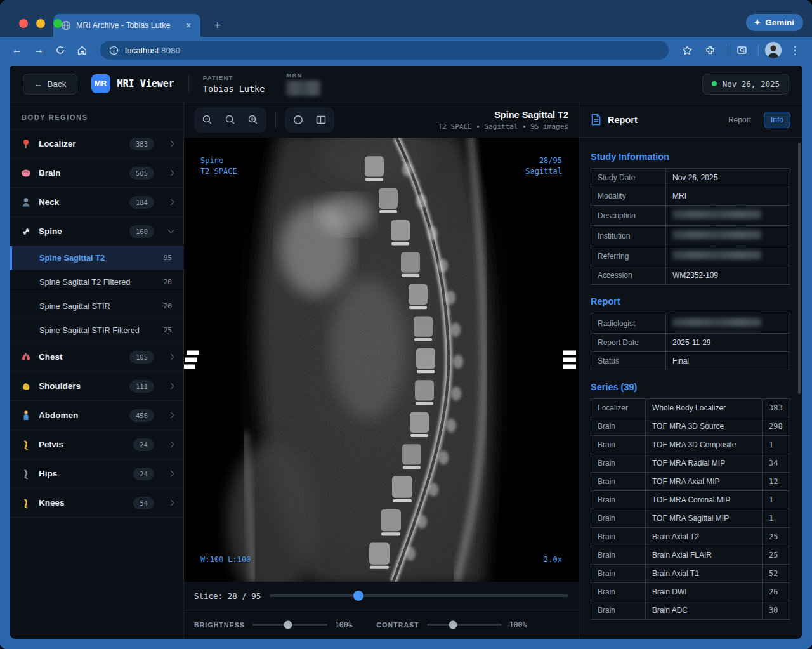  I want to click on series-subtitle: T2 SPACE • Sagittal • 95 images, so click(504, 127).